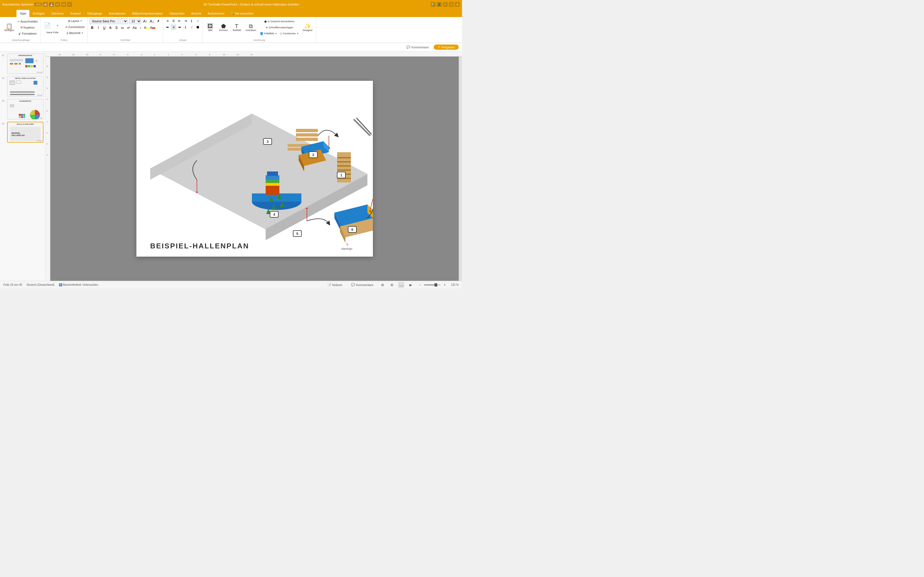  I want to click on justify-btn: ⫿, so click(186, 27).